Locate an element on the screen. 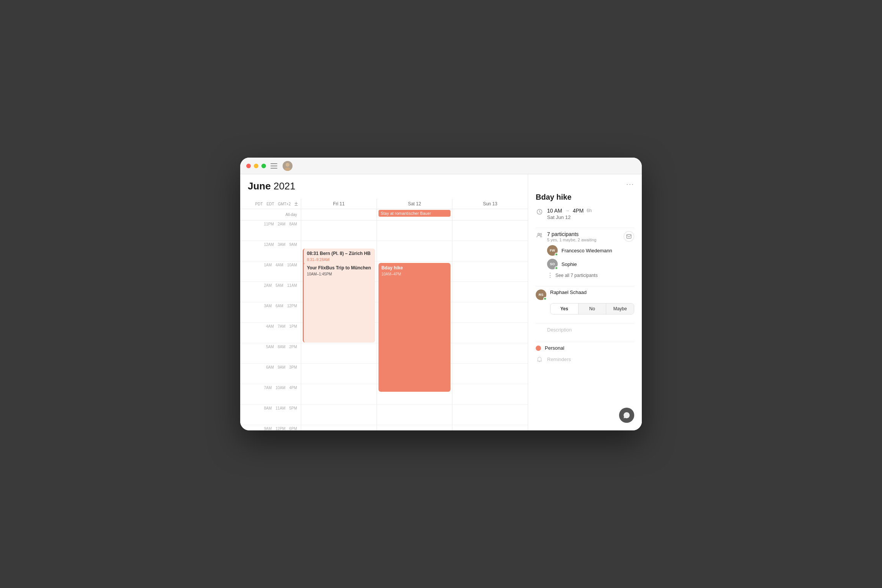 This screenshot has width=882, height=588. cell-fri-1am: Your FlixBus Trip to München 10AM–1:45PM is located at coordinates (339, 271).